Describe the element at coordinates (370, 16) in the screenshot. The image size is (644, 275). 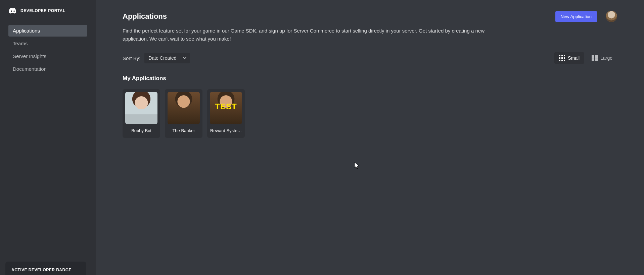
I see `header-row: Applications New Application` at that location.